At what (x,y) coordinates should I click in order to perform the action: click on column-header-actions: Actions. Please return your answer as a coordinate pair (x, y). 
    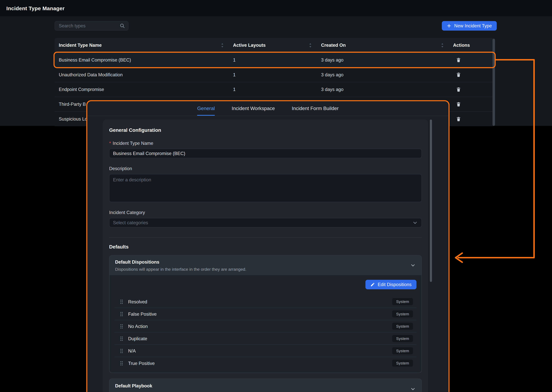
    Looking at the image, I should click on (471, 45).